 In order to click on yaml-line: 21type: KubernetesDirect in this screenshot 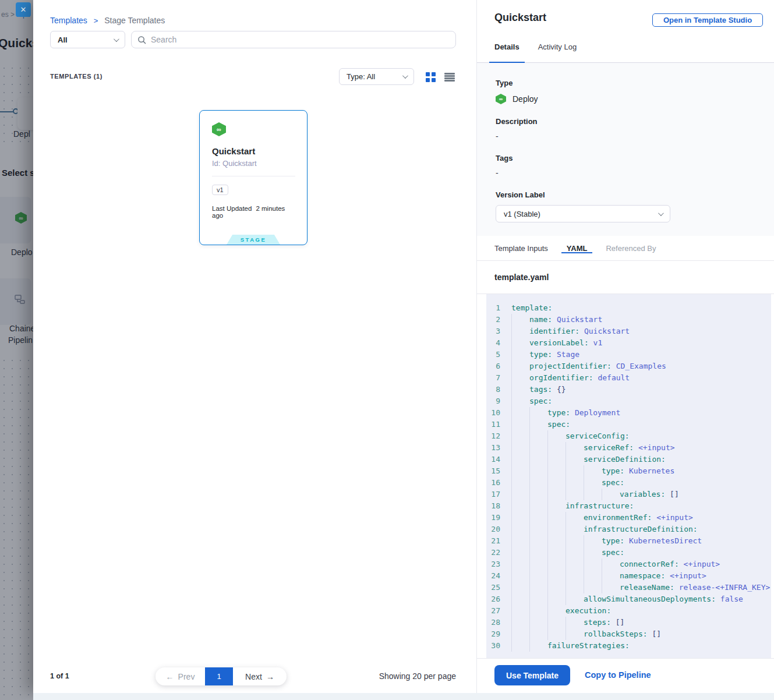, I will do `click(629, 541)`.